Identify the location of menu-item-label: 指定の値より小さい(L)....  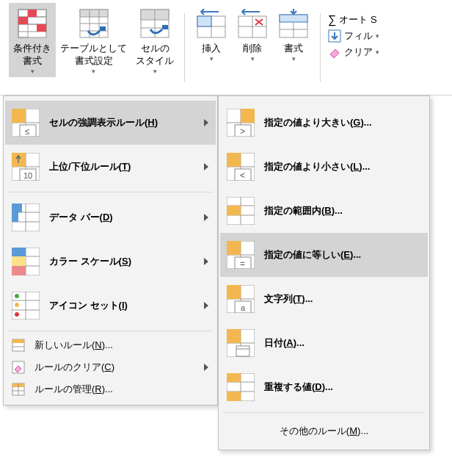
(342, 167).